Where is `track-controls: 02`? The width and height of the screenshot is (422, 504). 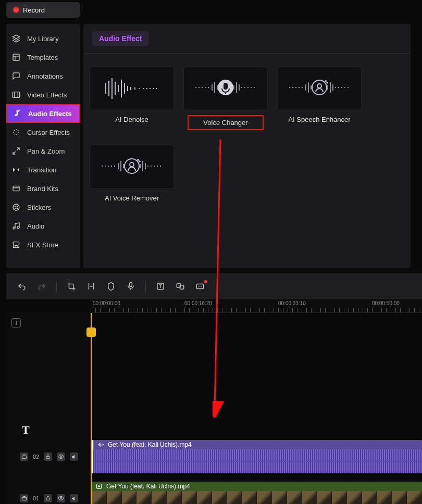 track-controls: 02 is located at coordinates (48, 457).